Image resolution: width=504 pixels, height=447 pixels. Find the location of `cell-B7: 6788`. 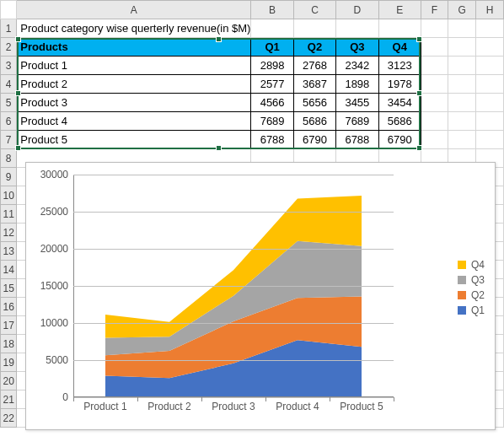

cell-B7: 6788 is located at coordinates (272, 140).